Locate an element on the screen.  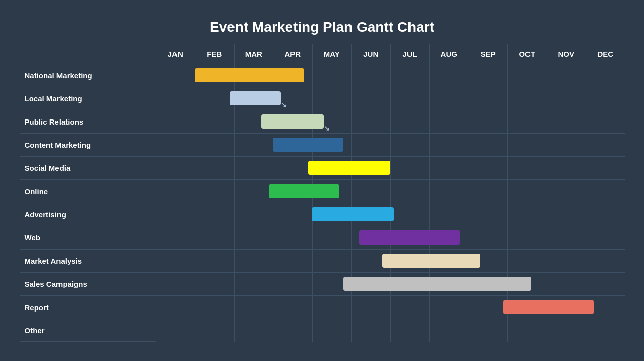
month-header: APR is located at coordinates (292, 54).